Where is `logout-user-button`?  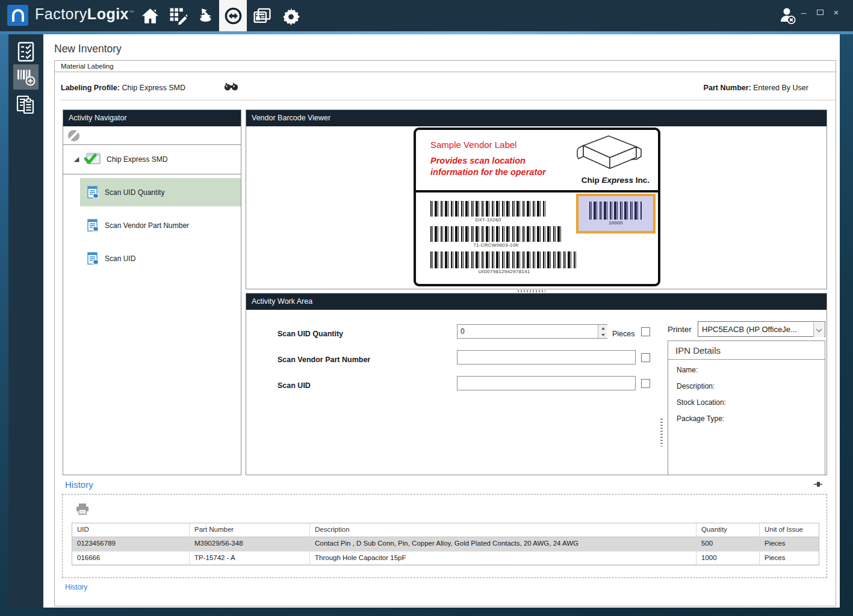
logout-user-button is located at coordinates (788, 17).